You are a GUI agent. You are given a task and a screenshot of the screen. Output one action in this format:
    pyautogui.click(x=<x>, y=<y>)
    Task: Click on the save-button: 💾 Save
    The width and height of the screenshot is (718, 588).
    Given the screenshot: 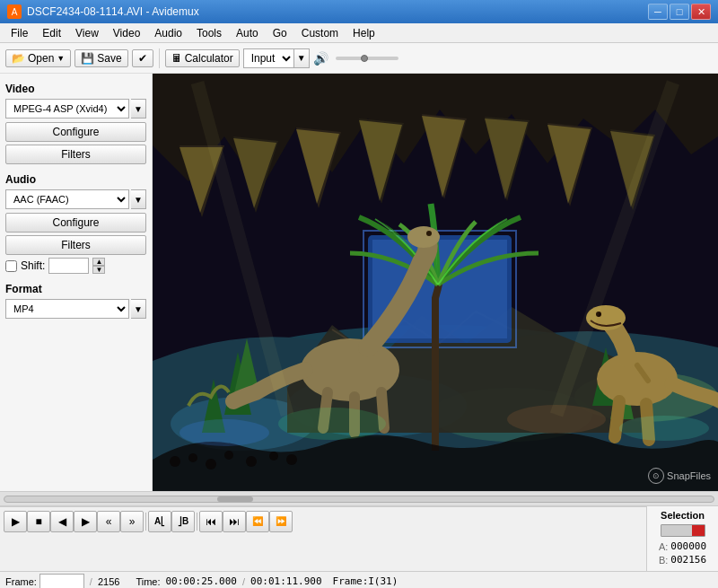 What is the action you would take?
    pyautogui.click(x=101, y=58)
    